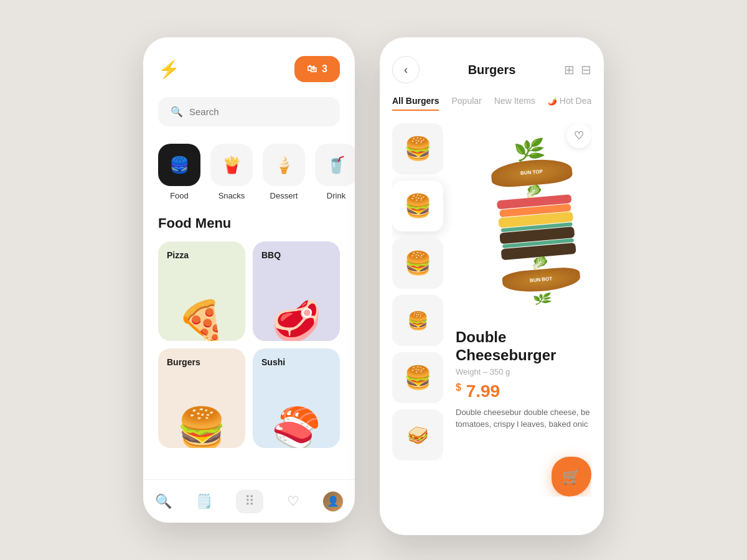 The height and width of the screenshot is (560, 747). I want to click on food-menu-title: Food Menu, so click(249, 223).